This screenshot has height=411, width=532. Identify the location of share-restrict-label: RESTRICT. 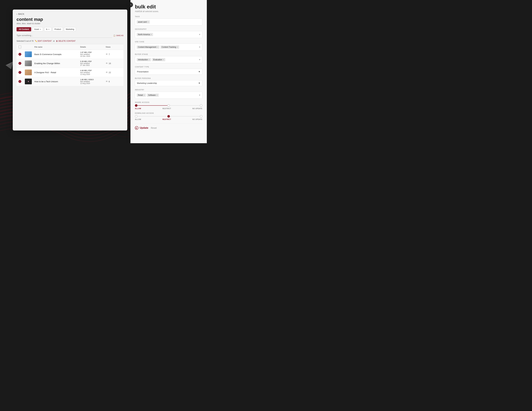
(167, 109).